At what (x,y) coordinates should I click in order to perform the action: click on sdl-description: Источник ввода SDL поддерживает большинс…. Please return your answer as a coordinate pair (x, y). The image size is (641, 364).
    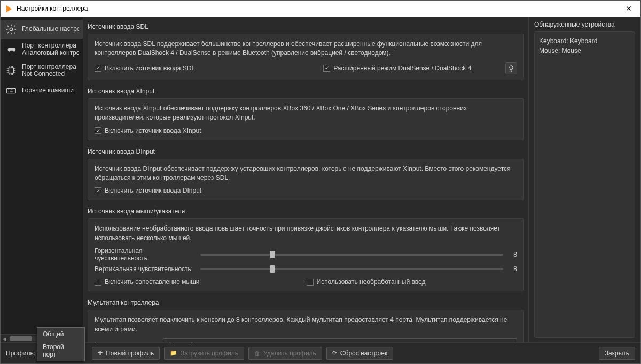
    Looking at the image, I should click on (306, 49).